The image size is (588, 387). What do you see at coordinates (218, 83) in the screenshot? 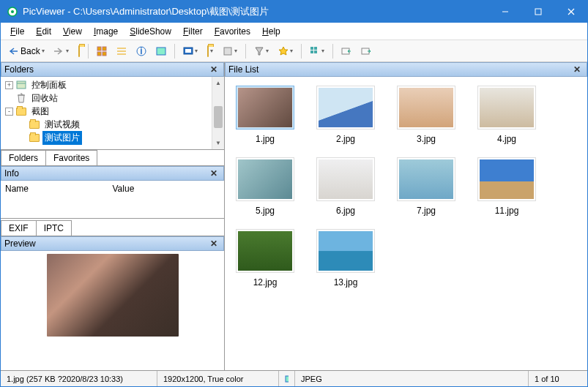
I see `scroll-up-icon: ▲` at bounding box center [218, 83].